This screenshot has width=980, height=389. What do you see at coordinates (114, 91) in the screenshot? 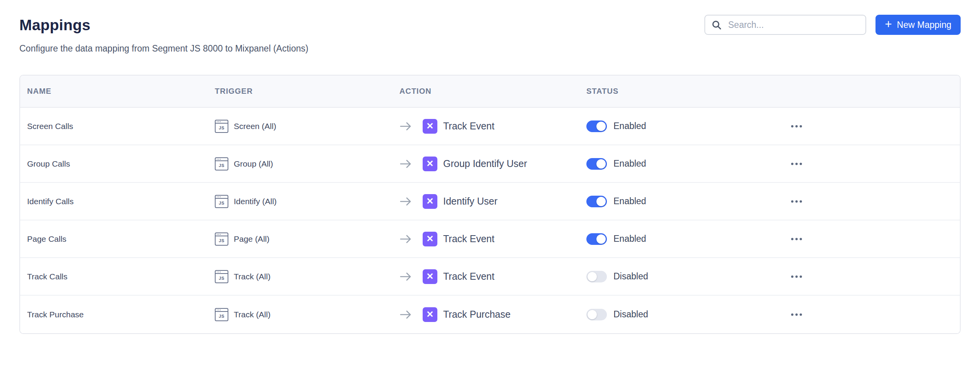
I see `column-header-name: NAME` at bounding box center [114, 91].